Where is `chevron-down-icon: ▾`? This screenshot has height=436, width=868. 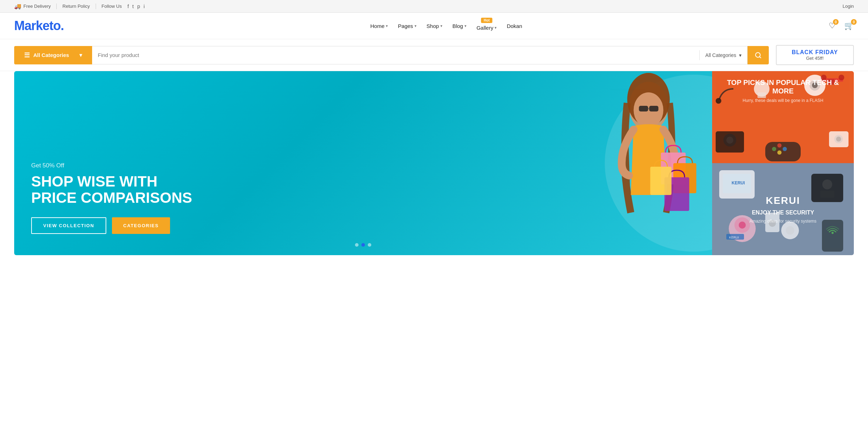
chevron-down-icon: ▾ is located at coordinates (81, 55).